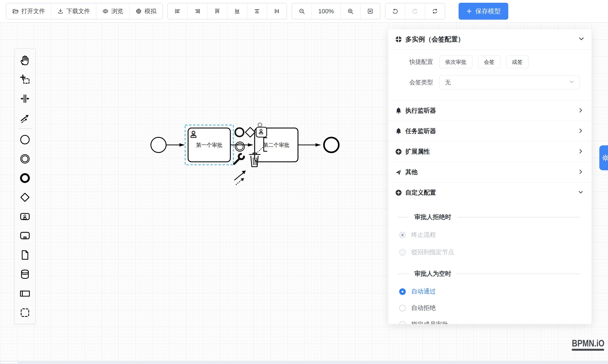  What do you see at coordinates (25, 129) in the screenshot?
I see `palette-separator` at bounding box center [25, 129].